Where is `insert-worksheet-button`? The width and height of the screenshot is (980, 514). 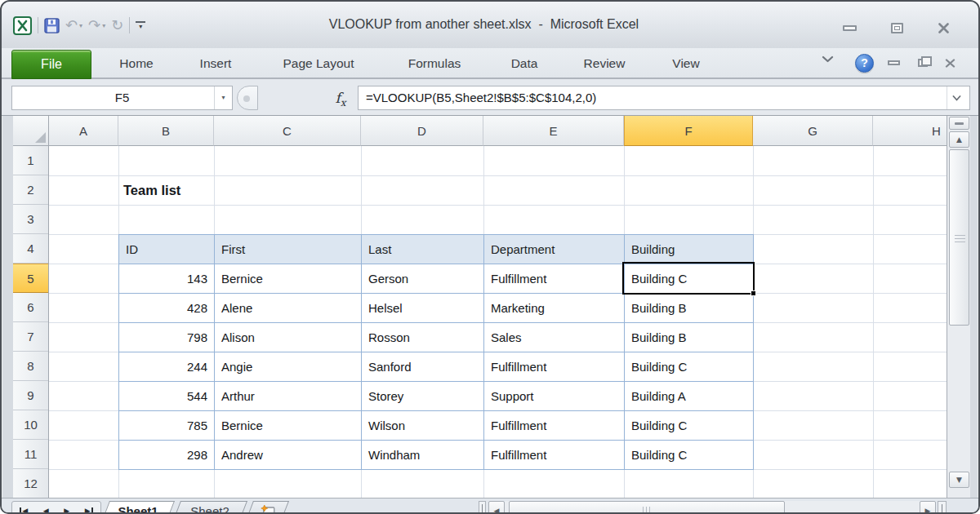 insert-worksheet-button is located at coordinates (267, 507).